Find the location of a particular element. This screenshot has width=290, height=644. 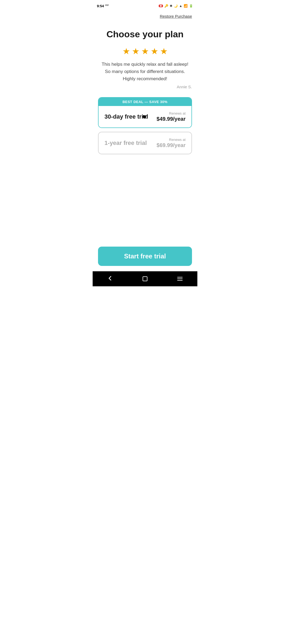

plan-card-30day: BEST DEAL — SAVE 30% 30-day free trial ☛… is located at coordinates (145, 113).